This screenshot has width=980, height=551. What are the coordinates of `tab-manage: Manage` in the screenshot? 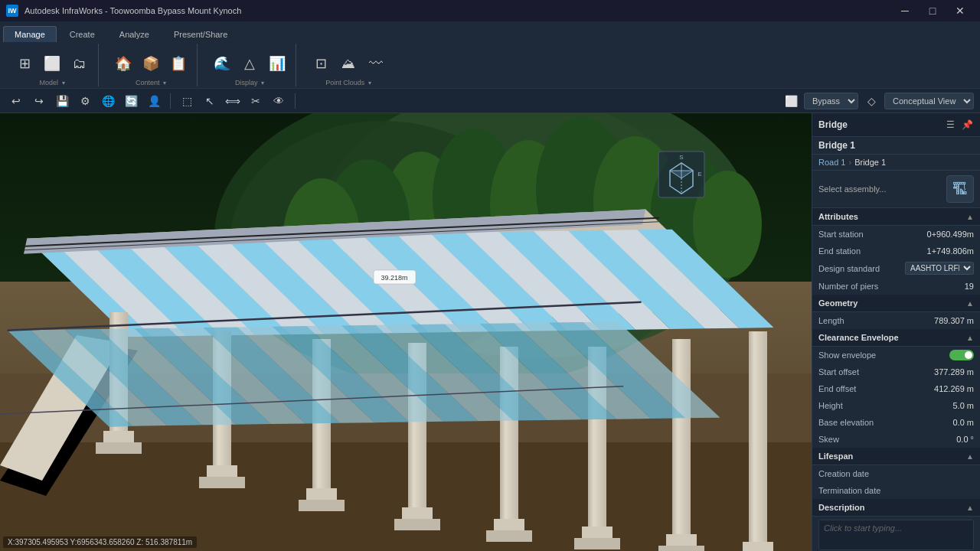 It's located at (30, 34).